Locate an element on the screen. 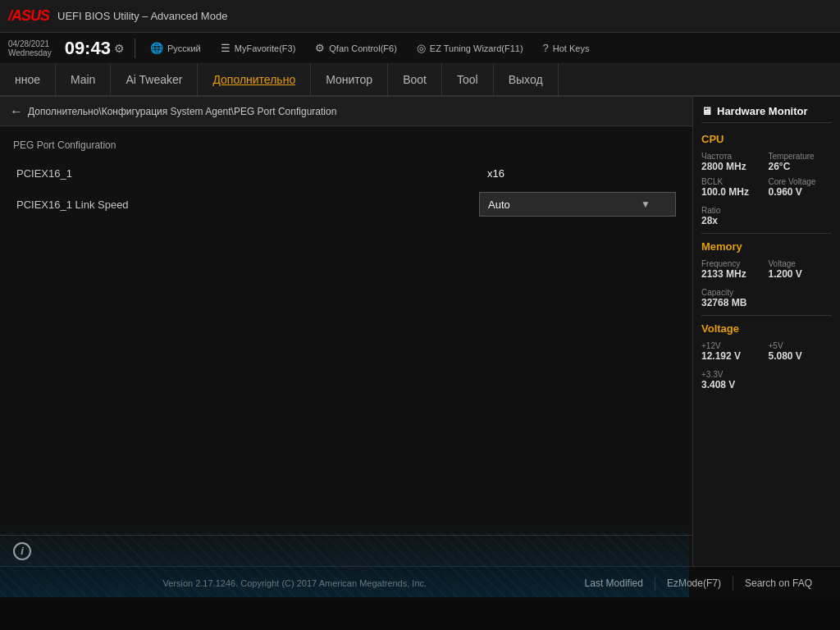 This screenshot has height=630, width=840. v12-value: 12.192 V is located at coordinates (733, 356).